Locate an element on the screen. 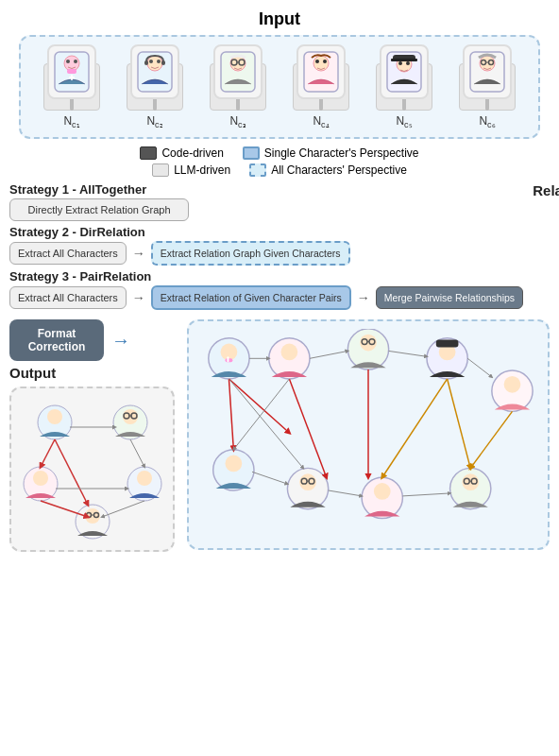 The image size is (559, 756). char-item-2: Nc₂ is located at coordinates (155, 87).